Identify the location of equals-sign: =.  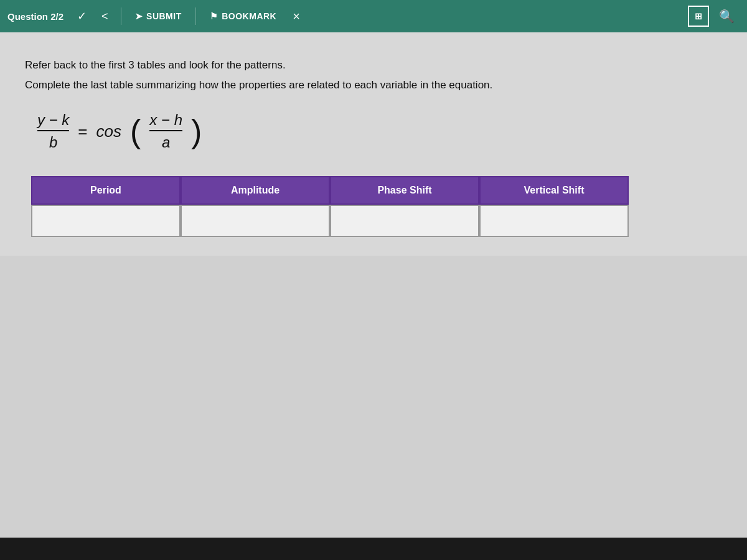
(82, 132).